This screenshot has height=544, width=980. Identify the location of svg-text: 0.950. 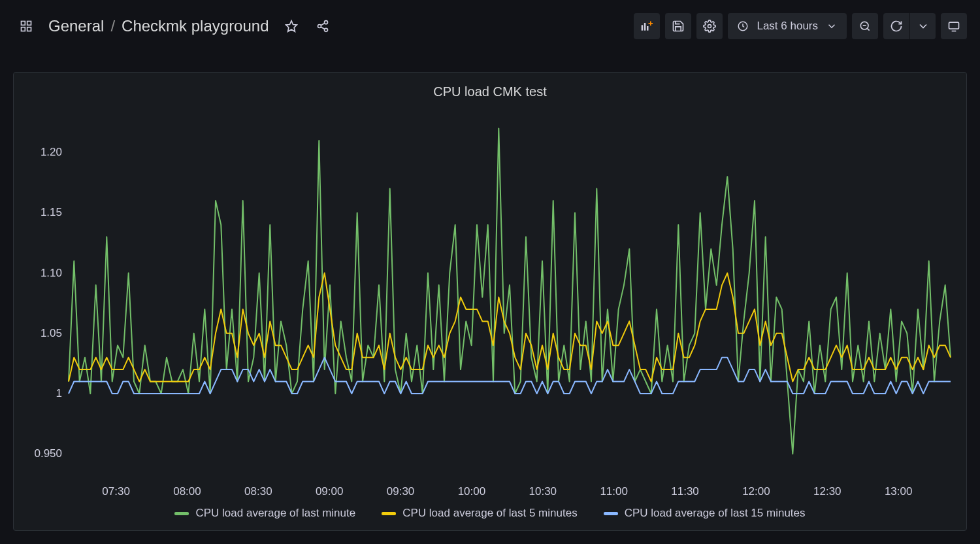
(48, 454).